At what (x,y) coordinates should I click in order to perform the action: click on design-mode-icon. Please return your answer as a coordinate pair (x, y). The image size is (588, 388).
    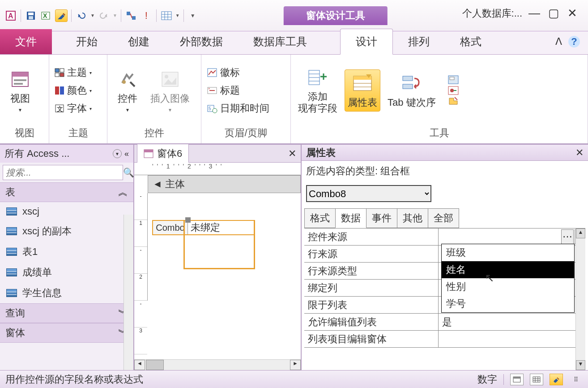
    Looking at the image, I should click on (61, 16).